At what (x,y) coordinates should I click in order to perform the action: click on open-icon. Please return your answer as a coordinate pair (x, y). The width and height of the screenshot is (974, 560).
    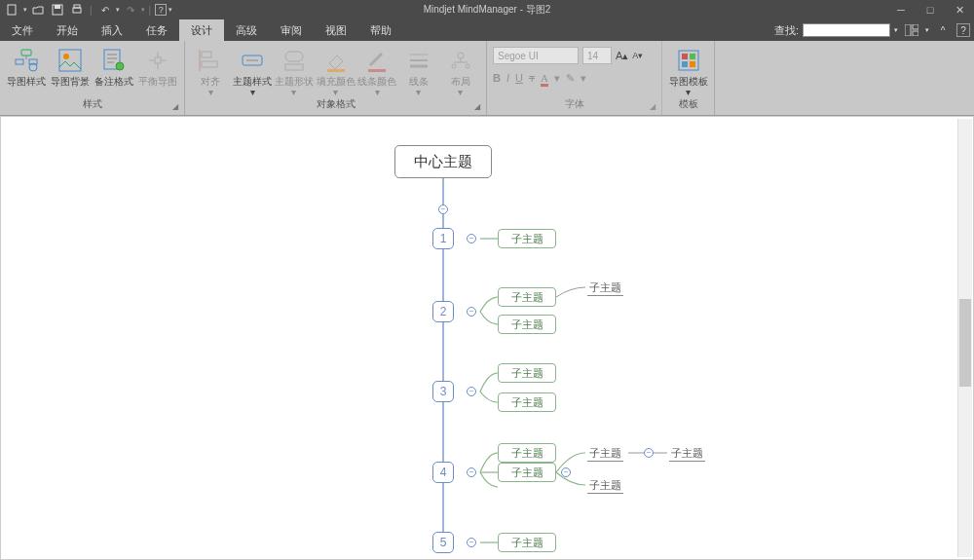
    Looking at the image, I should click on (38, 10).